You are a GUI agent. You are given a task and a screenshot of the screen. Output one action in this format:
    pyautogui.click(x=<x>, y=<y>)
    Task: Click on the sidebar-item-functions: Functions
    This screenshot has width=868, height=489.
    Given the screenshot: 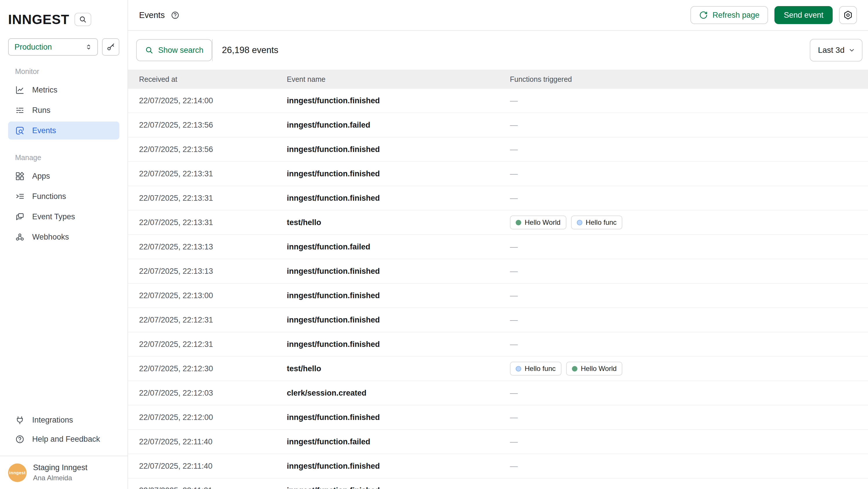 What is the action you would take?
    pyautogui.click(x=64, y=196)
    